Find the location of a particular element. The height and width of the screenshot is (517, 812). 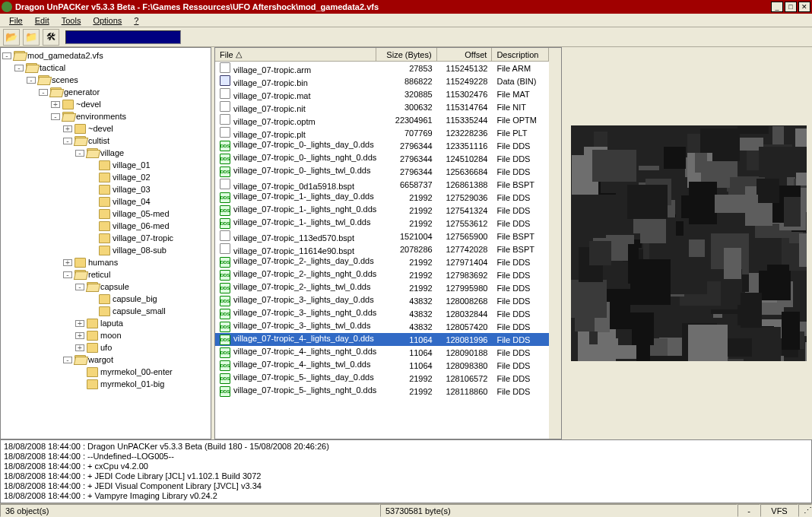

file-size: 27853 is located at coordinates (408, 68).